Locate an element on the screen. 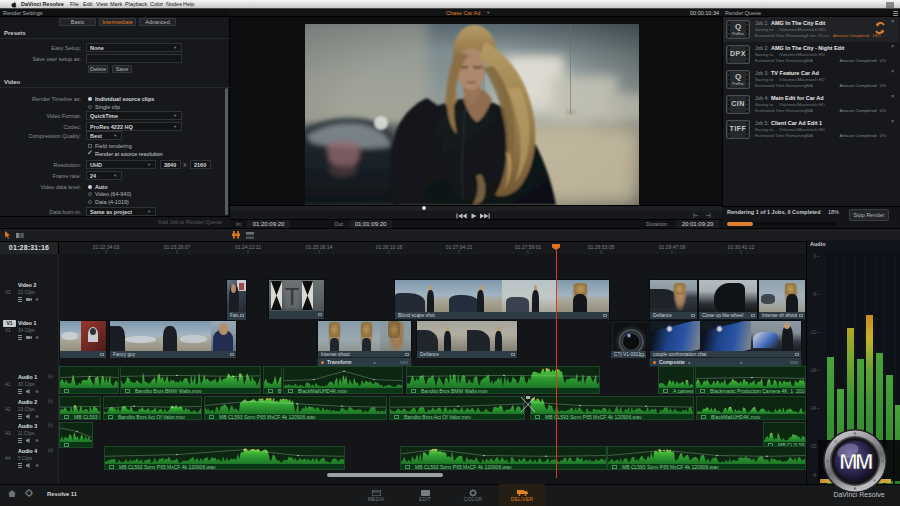  svg-text: -12 is located at coordinates (812, 332).